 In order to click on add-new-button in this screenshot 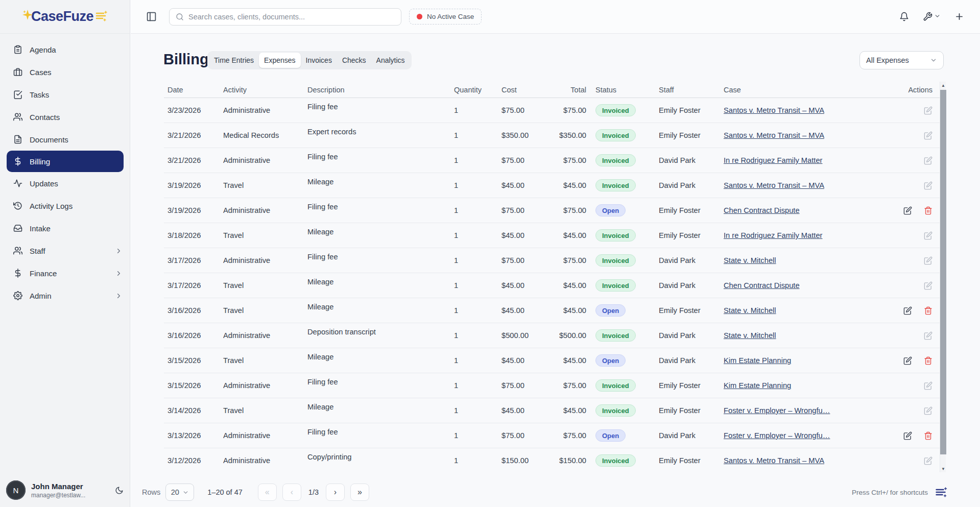, I will do `click(959, 16)`.